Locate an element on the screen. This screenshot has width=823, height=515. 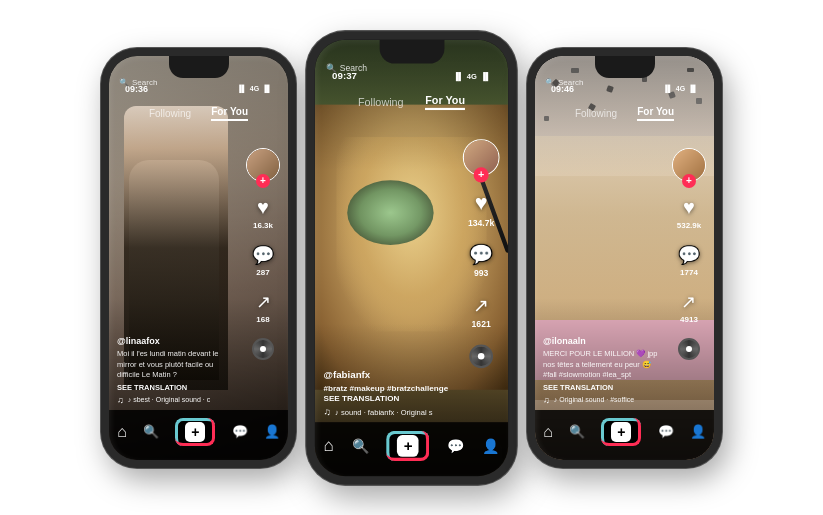
silent-button is located at coordinates (102, 236).